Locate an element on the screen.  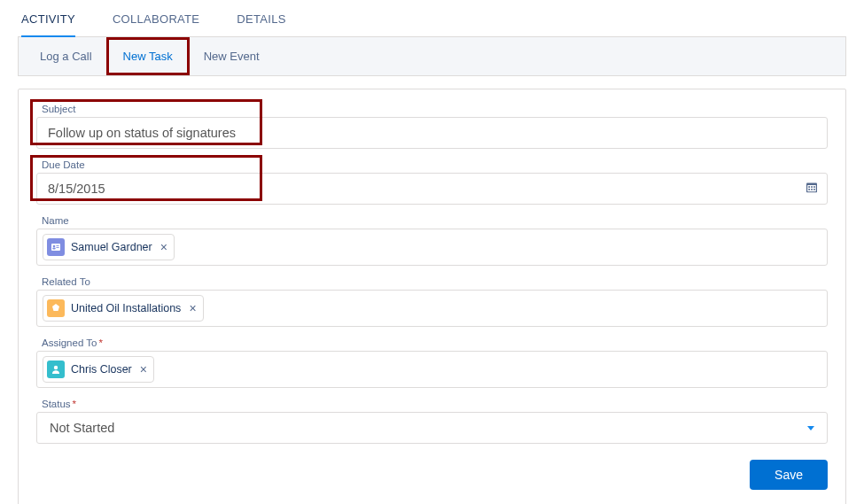
field-name: Name Samuel Gardner × is located at coordinates (432, 241).